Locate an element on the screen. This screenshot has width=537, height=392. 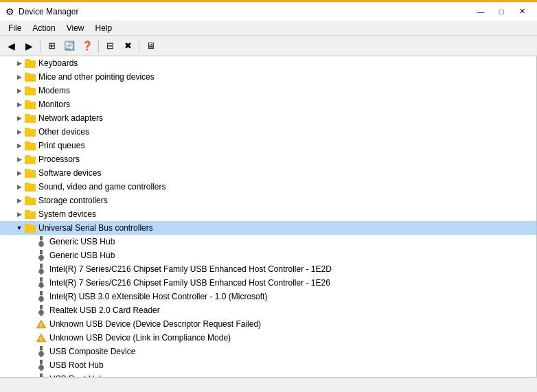
folder-icon-network is located at coordinates (30, 118).